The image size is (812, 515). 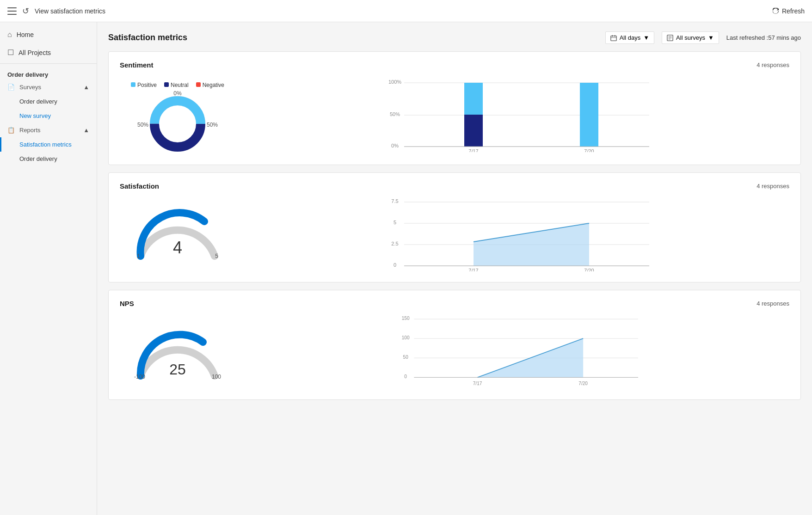 I want to click on sidebar-group-surveys: 📄 Surveys ▲, so click(x=48, y=87).